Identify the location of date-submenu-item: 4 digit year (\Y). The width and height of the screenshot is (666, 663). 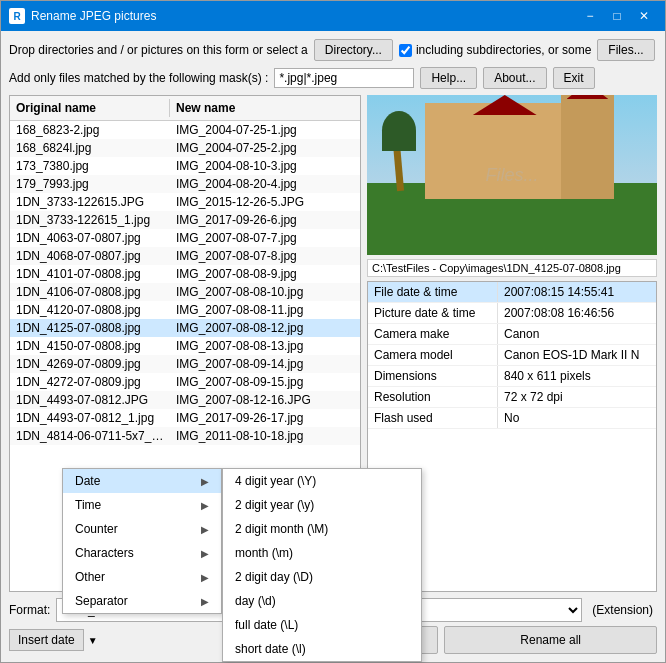
(322, 481).